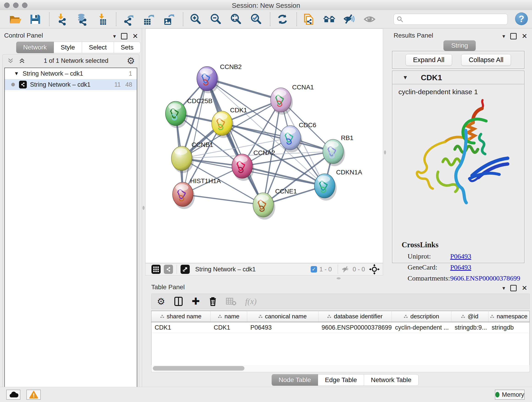 Image resolution: width=532 pixels, height=402 pixels. What do you see at coordinates (341, 369) in the screenshot?
I see `table-horizontal-scrollbar` at bounding box center [341, 369].